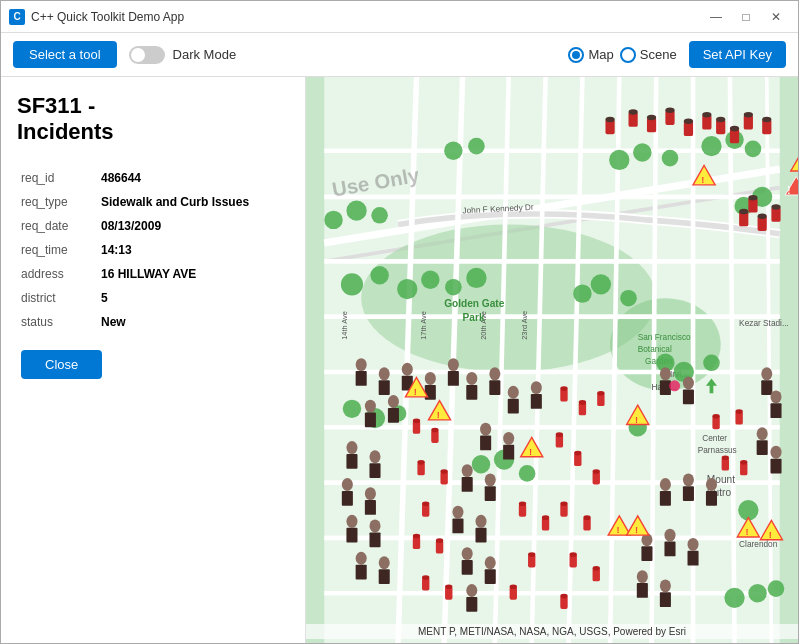  Describe the element at coordinates (776, 17) in the screenshot. I see `close-button: ✕` at that location.